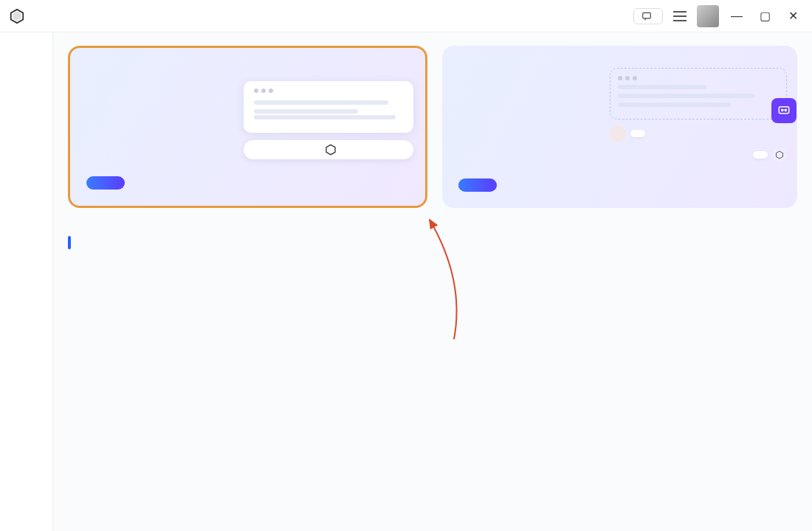 The image size is (812, 531). I want to click on user-mini-avatar-icon, so click(618, 133).